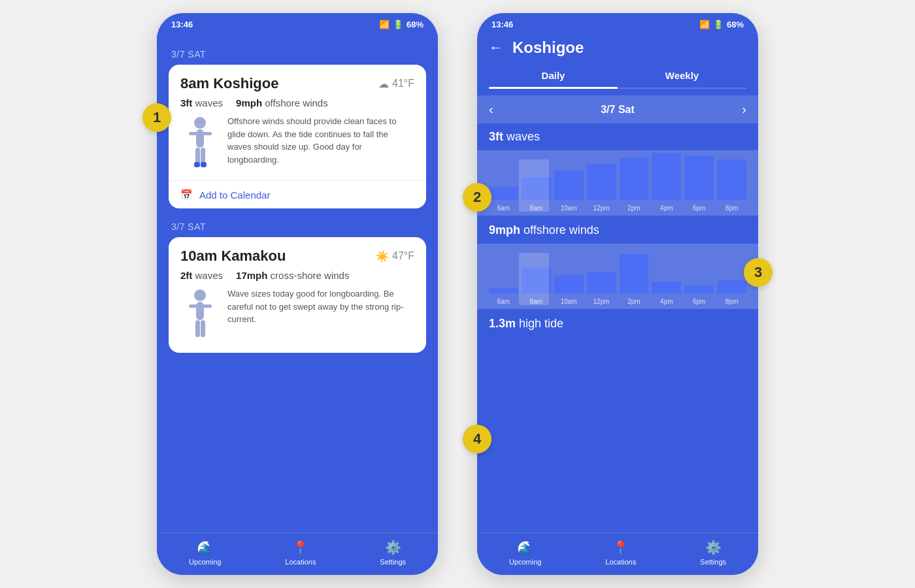  I want to click on waves-chart: 6am8am10am12pm2pm4pm6pm8pm, so click(618, 183).